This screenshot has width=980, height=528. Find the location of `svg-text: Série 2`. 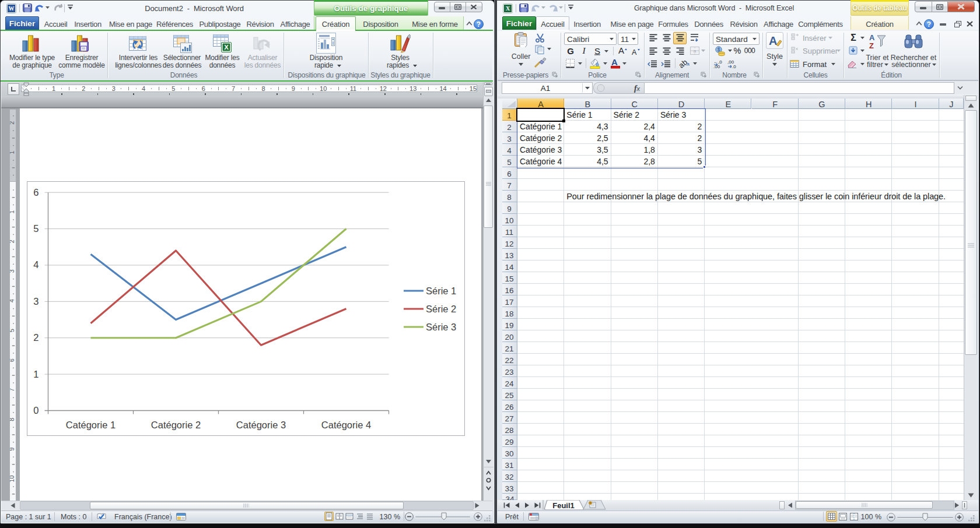

svg-text: Série 2 is located at coordinates (441, 309).